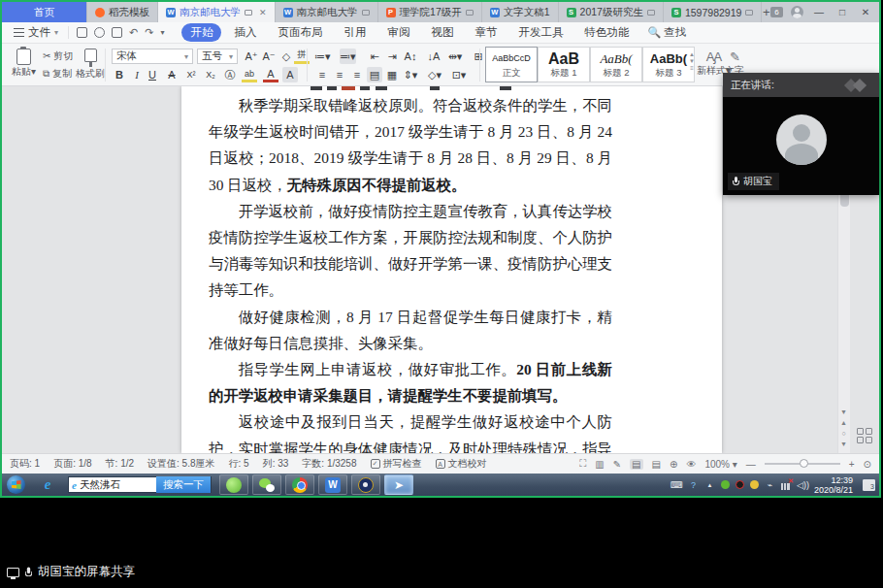  I want to click on taskbar-search-box: e 天然沸石 搜索一下, so click(140, 485).